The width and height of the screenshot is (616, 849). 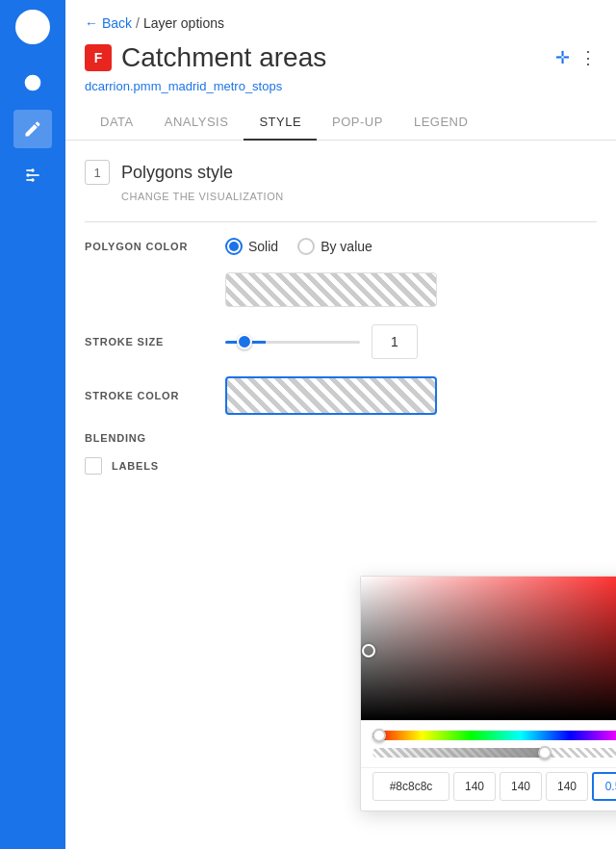 What do you see at coordinates (475, 786) in the screenshot?
I see `red-input` at bounding box center [475, 786].